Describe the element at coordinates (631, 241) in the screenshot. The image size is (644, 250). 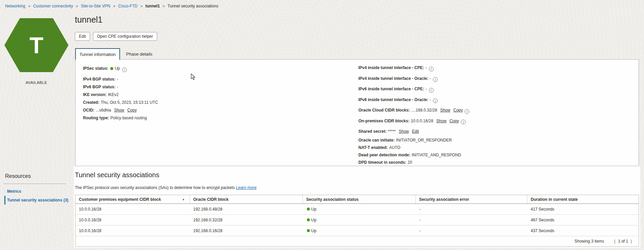
I see `next-page-chevron-icon: ⟩` at that location.